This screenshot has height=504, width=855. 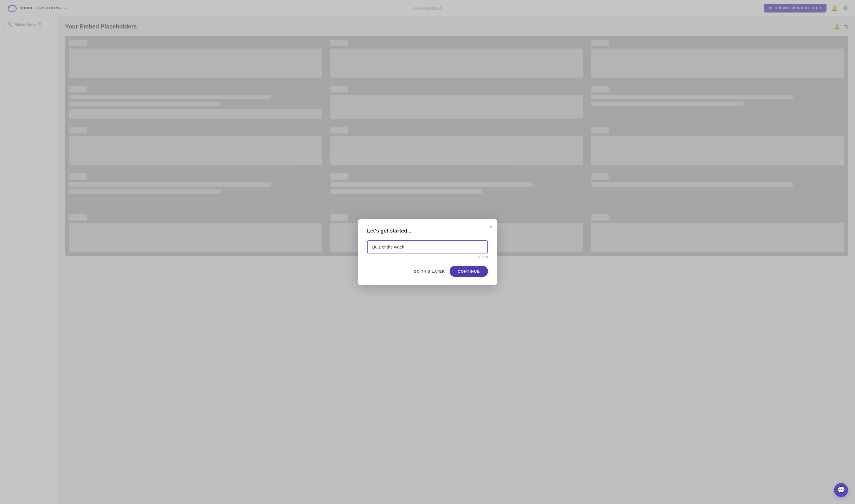 I want to click on chat-button: 💬, so click(x=841, y=490).